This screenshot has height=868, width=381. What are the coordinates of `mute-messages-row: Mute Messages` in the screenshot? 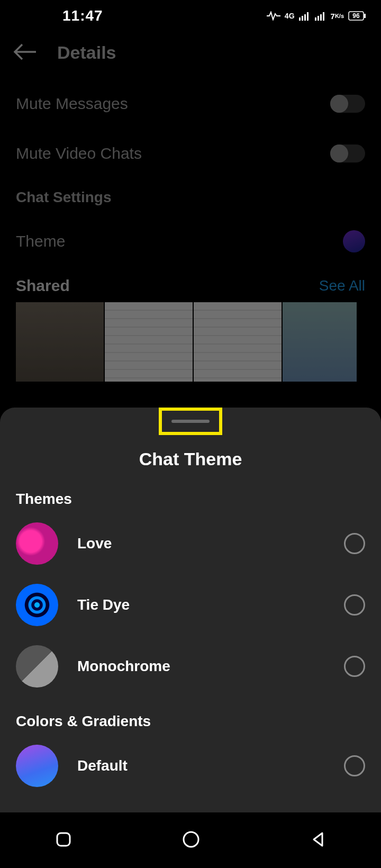 It's located at (190, 104).